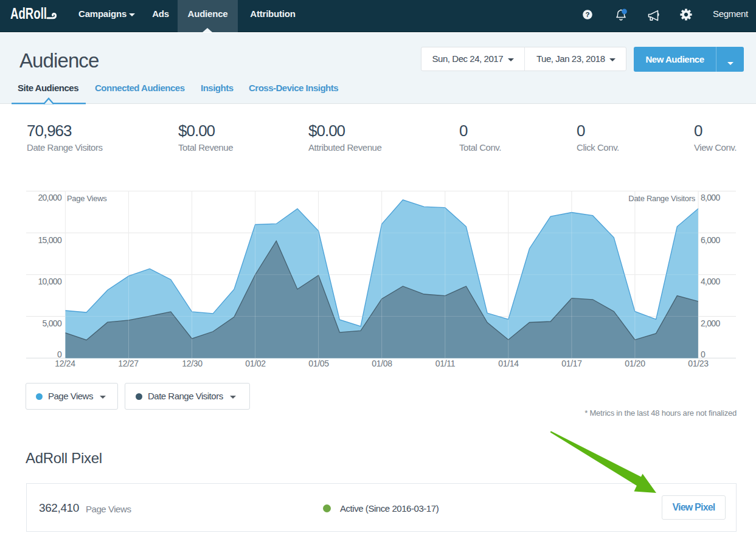 The image size is (756, 547). I want to click on svg-text: AdRoll, so click(29, 14).